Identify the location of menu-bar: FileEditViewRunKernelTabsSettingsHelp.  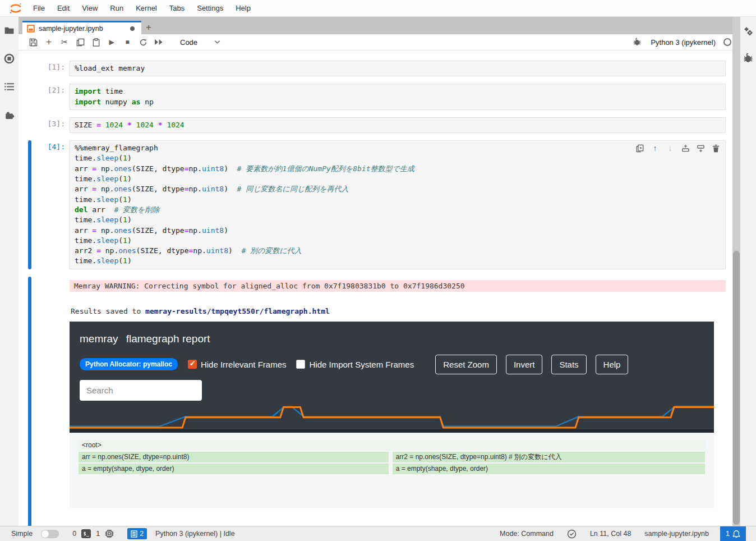
(378, 8).